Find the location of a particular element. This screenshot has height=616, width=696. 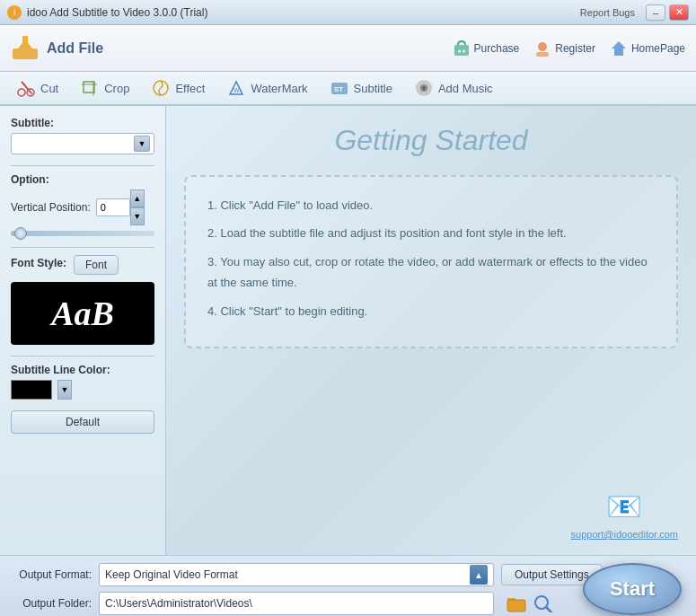

title-bar-left: i idoo Add Subtitle to Video 3.0.0 (Tria… is located at coordinates (108, 13).